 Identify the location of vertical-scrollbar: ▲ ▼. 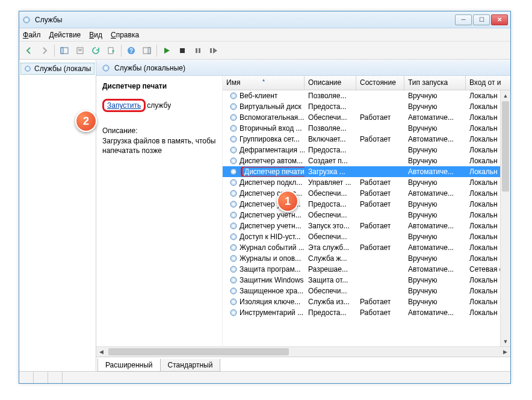
(506, 218).